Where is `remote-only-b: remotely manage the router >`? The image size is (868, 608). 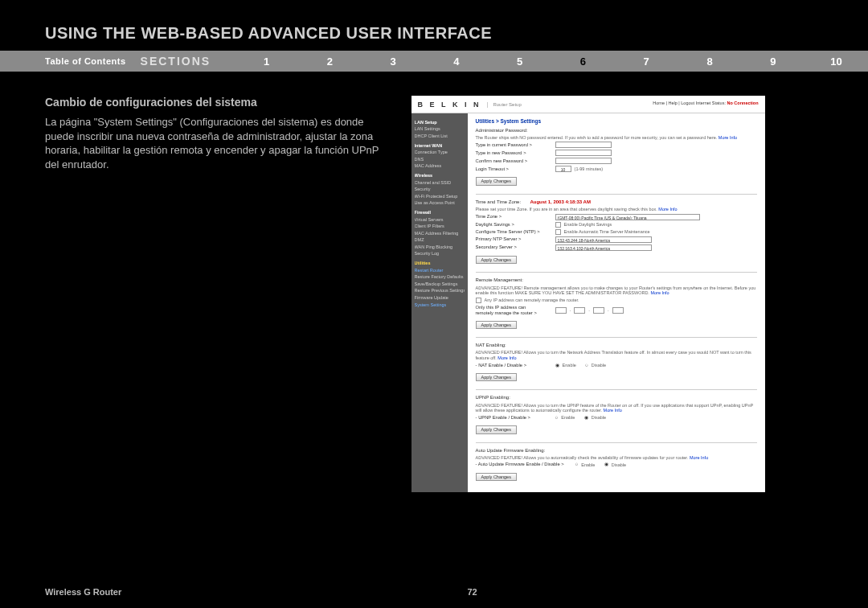 remote-only-b: remotely manage the router > is located at coordinates (506, 313).